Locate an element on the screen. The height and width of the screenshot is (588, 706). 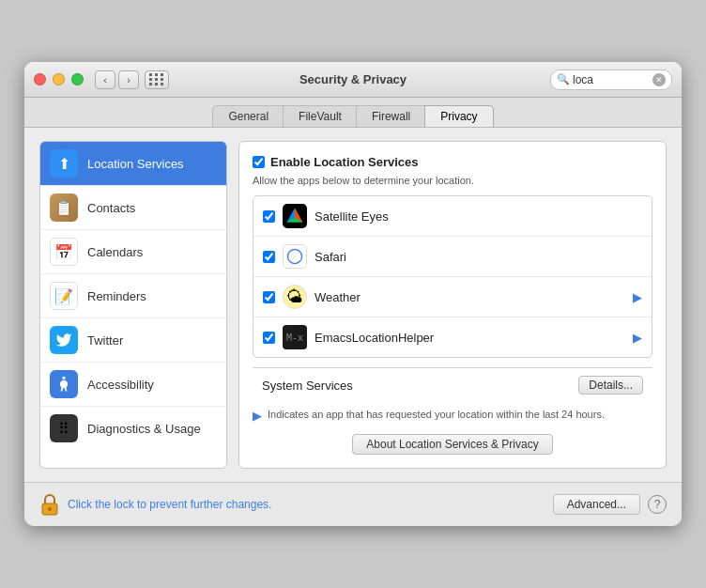
lock-text: Click the lock to prevent further change… is located at coordinates (169, 504).